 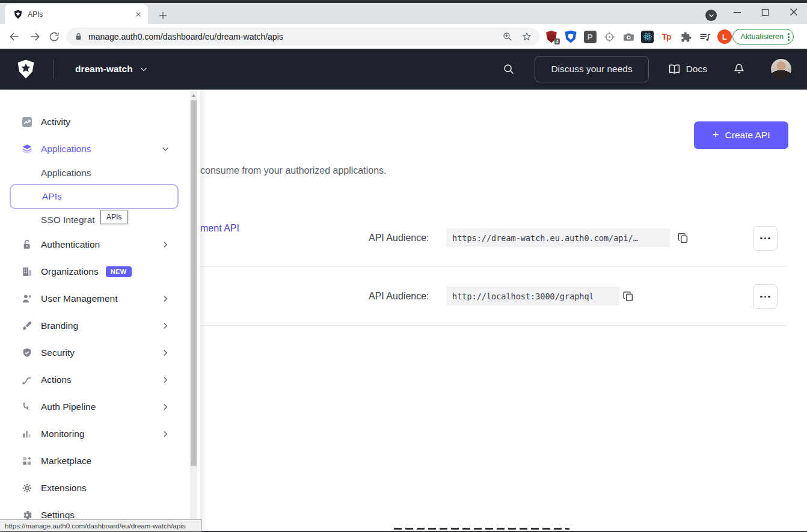 I want to click on sidebar-item-user-management: User Management, so click(x=100, y=298).